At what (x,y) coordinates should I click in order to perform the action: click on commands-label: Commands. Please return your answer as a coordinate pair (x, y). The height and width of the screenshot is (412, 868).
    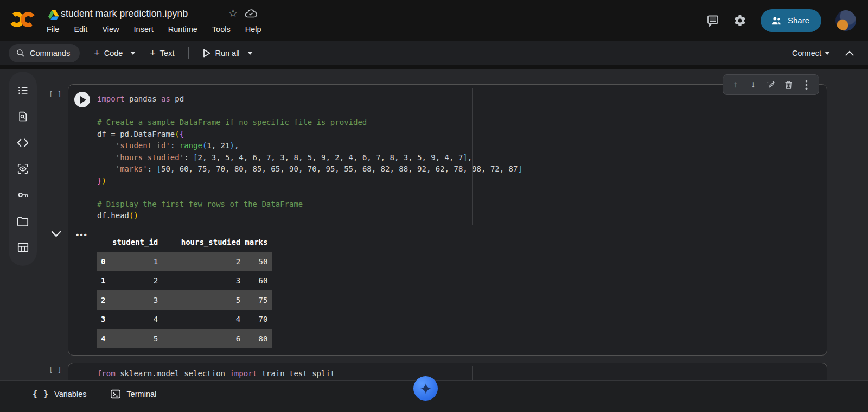
    Looking at the image, I should click on (50, 53).